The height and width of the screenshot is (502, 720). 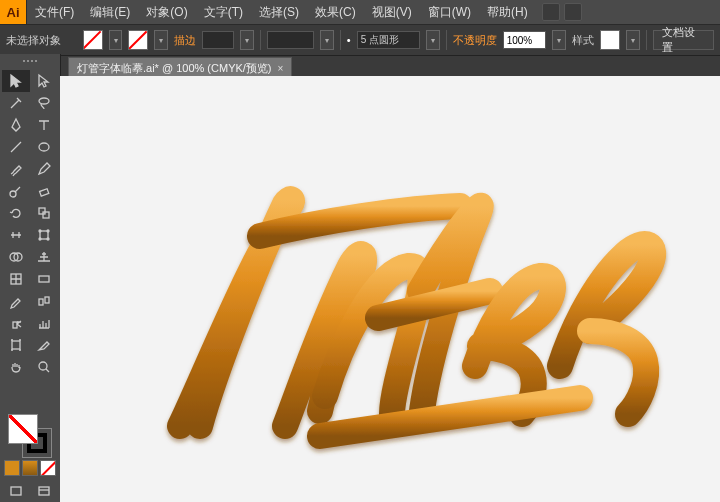 I want to click on selection-status: 未选择对象, so click(x=34, y=40).